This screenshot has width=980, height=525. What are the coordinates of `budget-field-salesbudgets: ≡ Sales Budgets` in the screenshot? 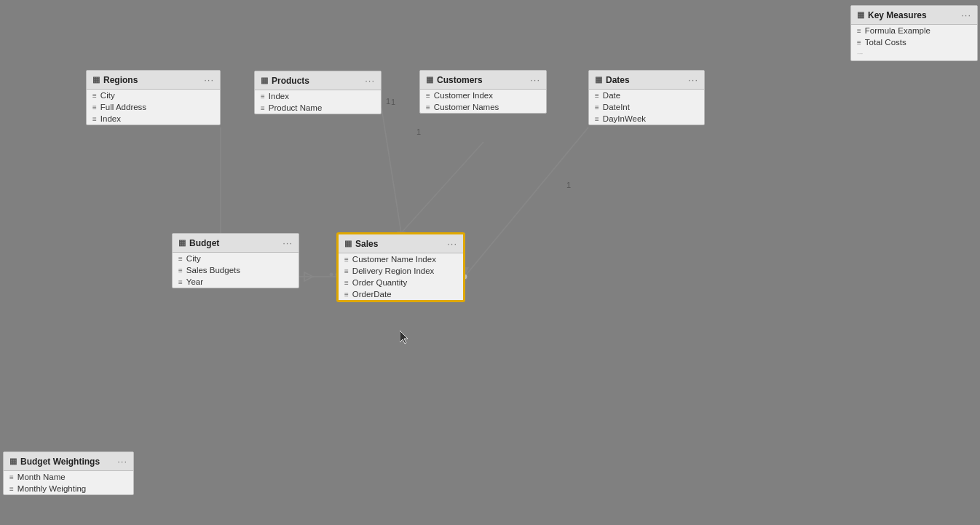 It's located at (236, 270).